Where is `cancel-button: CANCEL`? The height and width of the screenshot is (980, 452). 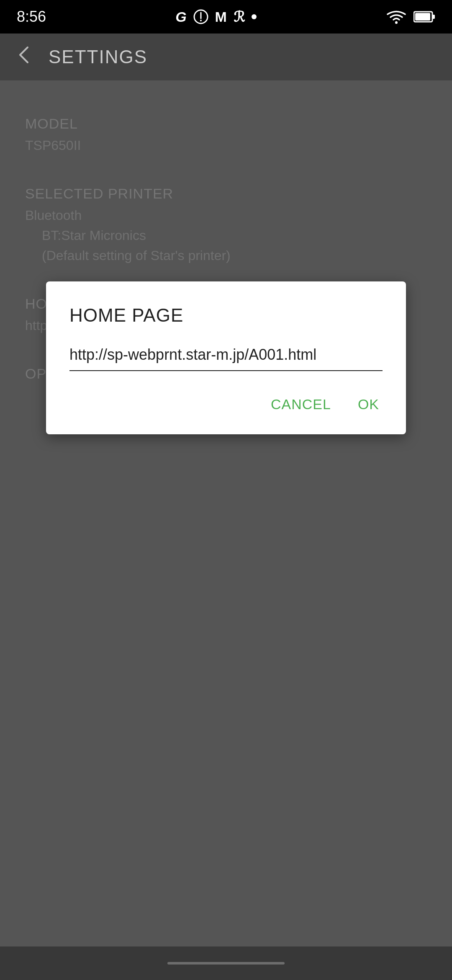
cancel-button: CANCEL is located at coordinates (301, 405).